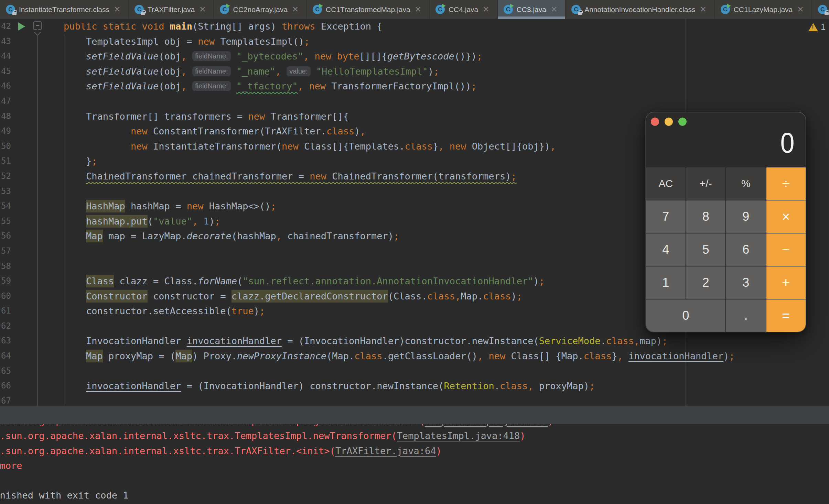 The image size is (829, 504). What do you see at coordinates (827, 14) in the screenshot?
I see `lock-icon` at bounding box center [827, 14].